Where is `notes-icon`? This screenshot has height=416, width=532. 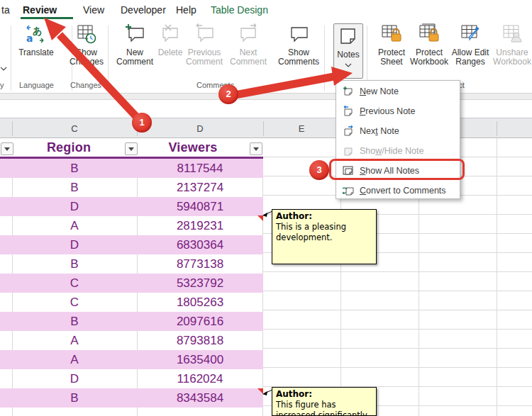 notes-icon is located at coordinates (348, 38).